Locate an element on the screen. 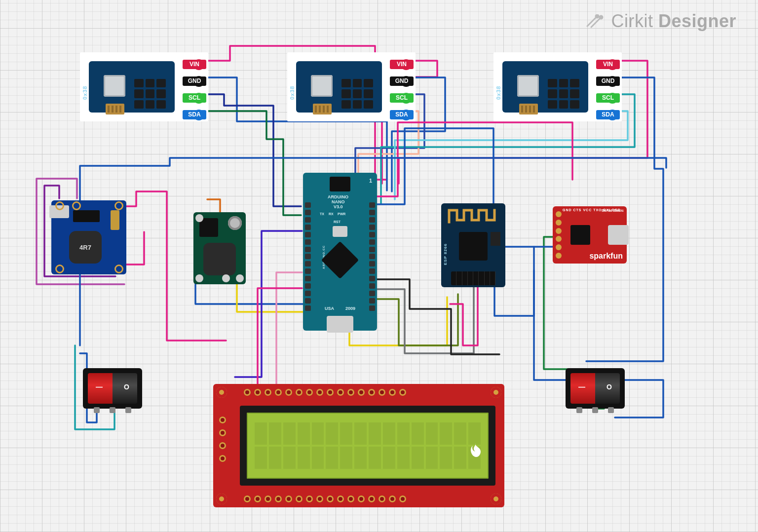 Image resolution: width=758 pixels, height=532 pixels. model-l1: ARDUINO is located at coordinates (338, 197).